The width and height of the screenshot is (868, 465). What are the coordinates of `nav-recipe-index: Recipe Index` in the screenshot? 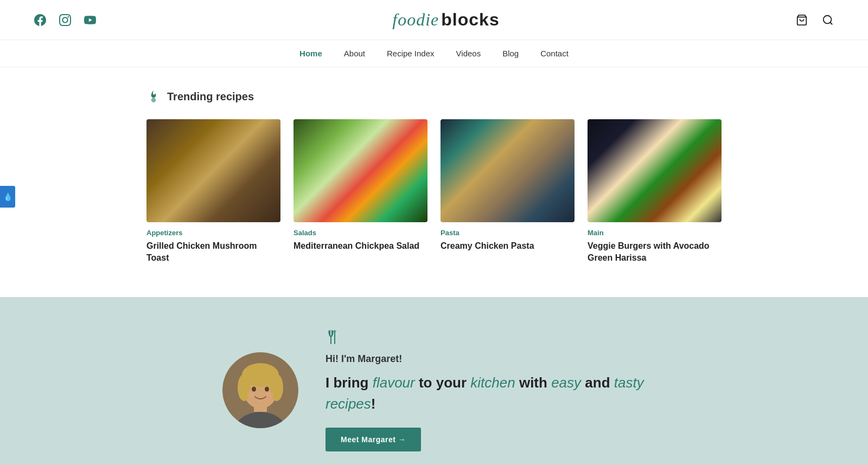 It's located at (411, 53).